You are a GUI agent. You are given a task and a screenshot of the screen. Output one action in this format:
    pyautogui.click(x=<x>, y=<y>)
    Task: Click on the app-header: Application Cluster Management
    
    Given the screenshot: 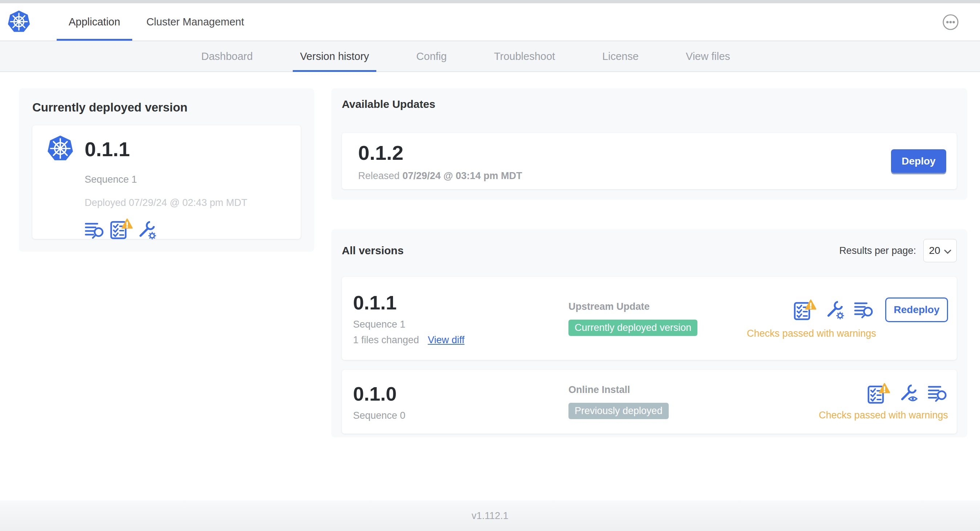 What is the action you would take?
    pyautogui.click(x=490, y=22)
    